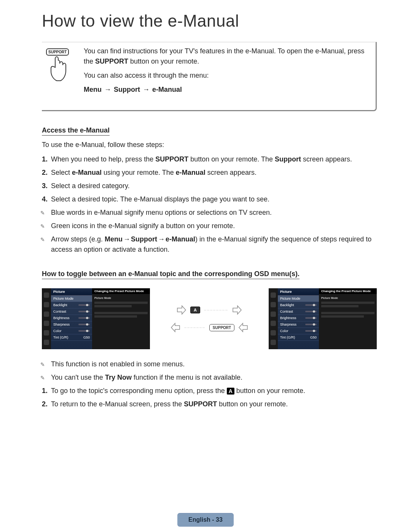 The height and width of the screenshot is (532, 411). I want to click on path-menu: Menu, so click(93, 89).